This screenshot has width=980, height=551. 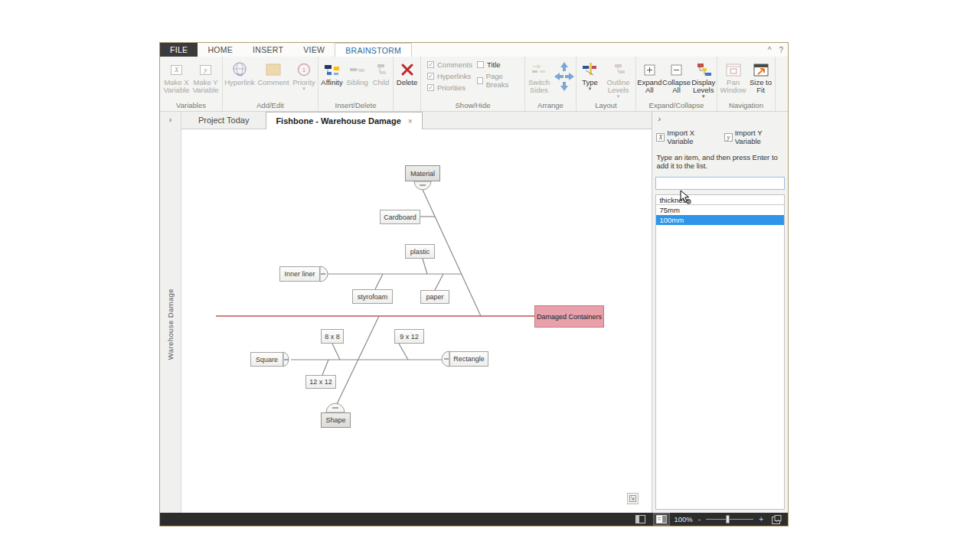 What do you see at coordinates (179, 50) in the screenshot?
I see `tab-file: FILE` at bounding box center [179, 50].